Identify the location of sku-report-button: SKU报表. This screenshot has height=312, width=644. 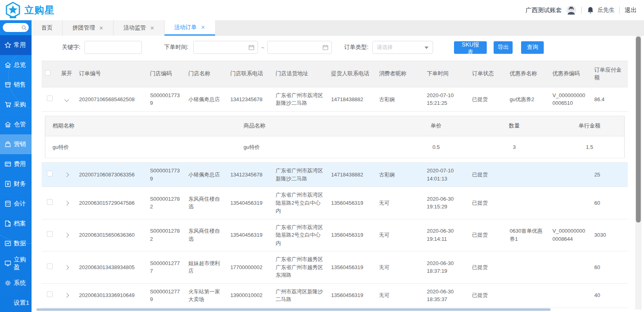
(471, 48).